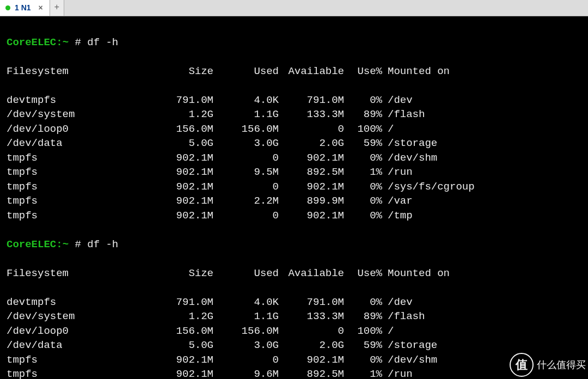 This screenshot has height=379, width=588. I want to click on prompt-tilde: ~, so click(65, 244).